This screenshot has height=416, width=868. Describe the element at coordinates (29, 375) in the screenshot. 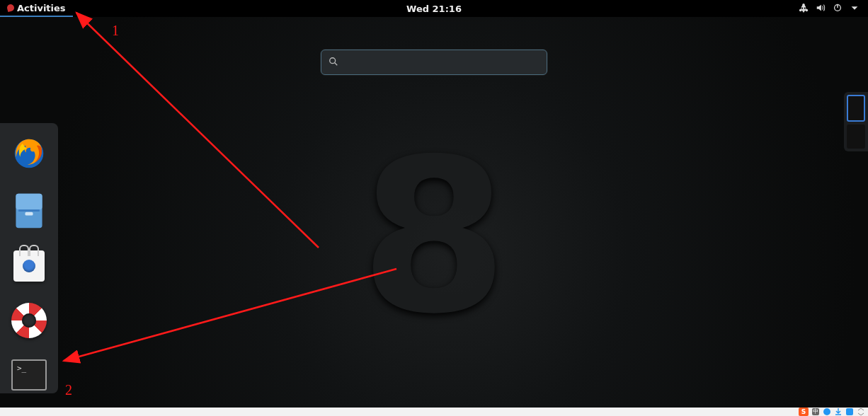

I see `app-terminal` at that location.